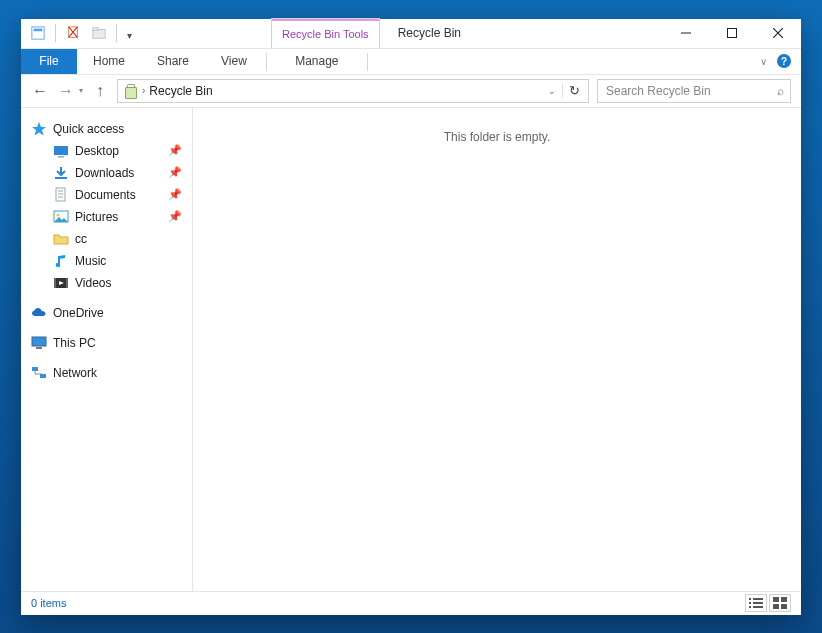 The image size is (822, 633). I want to click on ribbon-tab-share: Share, so click(173, 62).